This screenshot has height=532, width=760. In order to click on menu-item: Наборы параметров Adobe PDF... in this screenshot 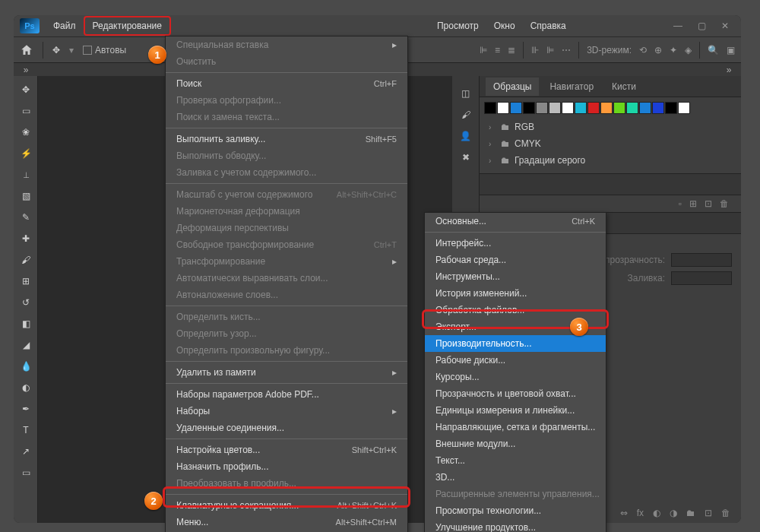, I will do `click(287, 394)`.